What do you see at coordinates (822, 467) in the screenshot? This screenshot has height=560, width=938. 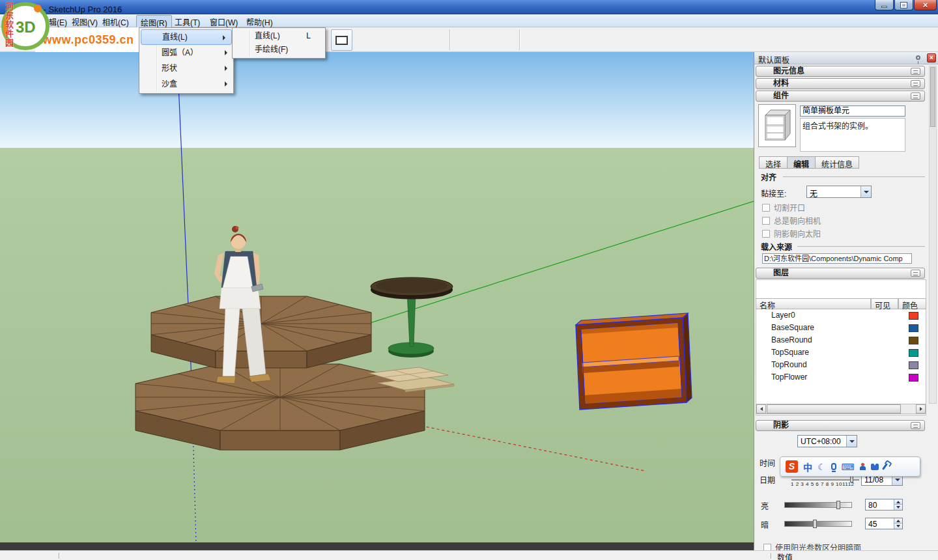 I see `night-mode-icon: ☾` at bounding box center [822, 467].